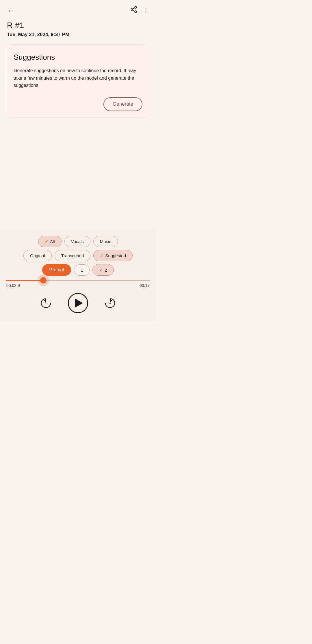  I want to click on top-bar: ← ⋮, so click(78, 9).